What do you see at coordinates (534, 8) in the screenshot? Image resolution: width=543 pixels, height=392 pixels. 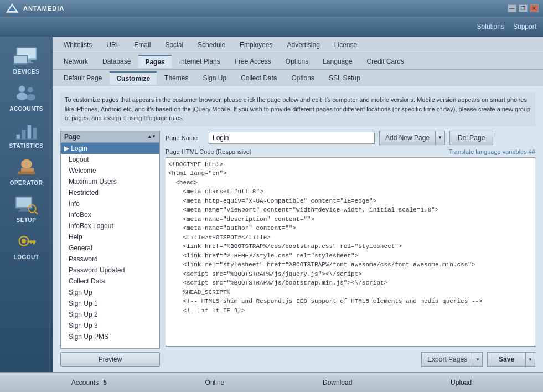 I see `close-button: ✕` at bounding box center [534, 8].